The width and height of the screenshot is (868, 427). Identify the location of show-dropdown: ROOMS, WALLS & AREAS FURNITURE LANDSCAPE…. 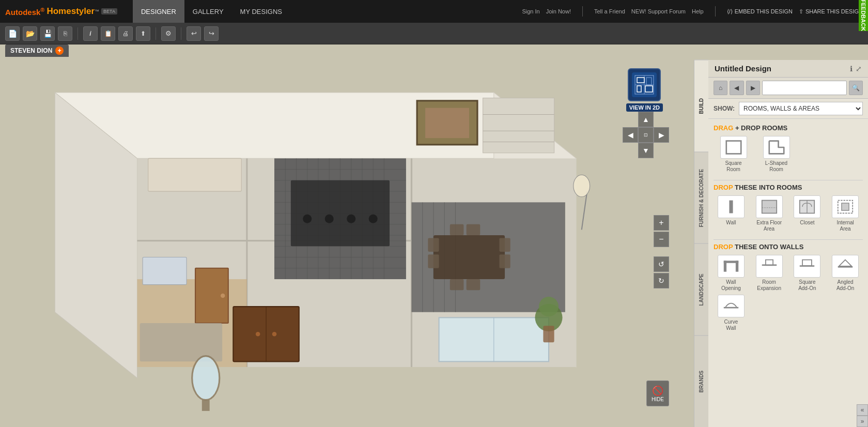
(801, 109).